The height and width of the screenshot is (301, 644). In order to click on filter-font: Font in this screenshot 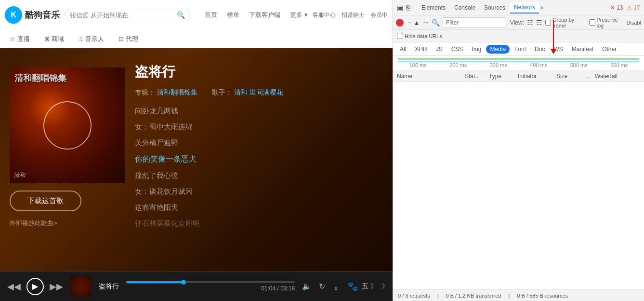, I will do `click(520, 49)`.